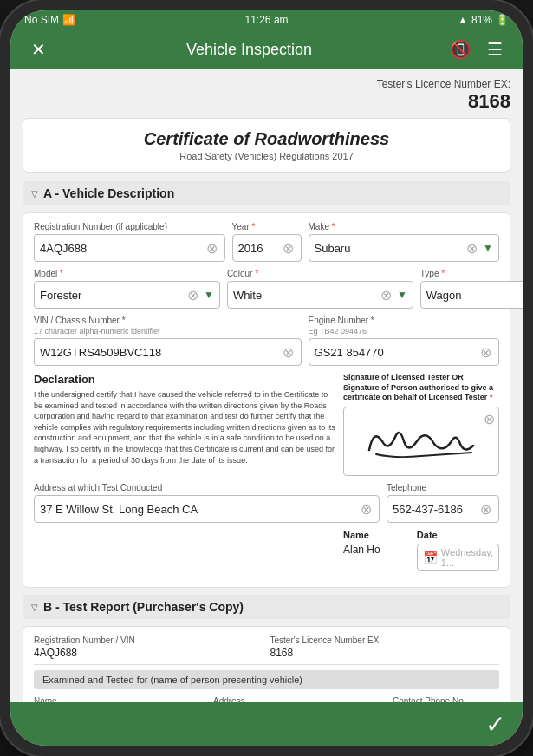  I want to click on status-time: 11:26 am, so click(267, 20).